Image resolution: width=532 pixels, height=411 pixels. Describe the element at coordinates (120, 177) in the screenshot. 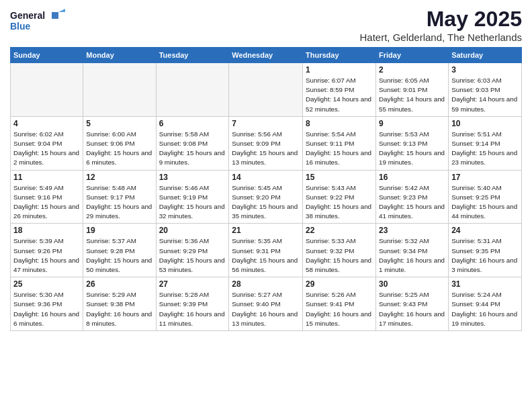

I see `day-number: 12` at that location.